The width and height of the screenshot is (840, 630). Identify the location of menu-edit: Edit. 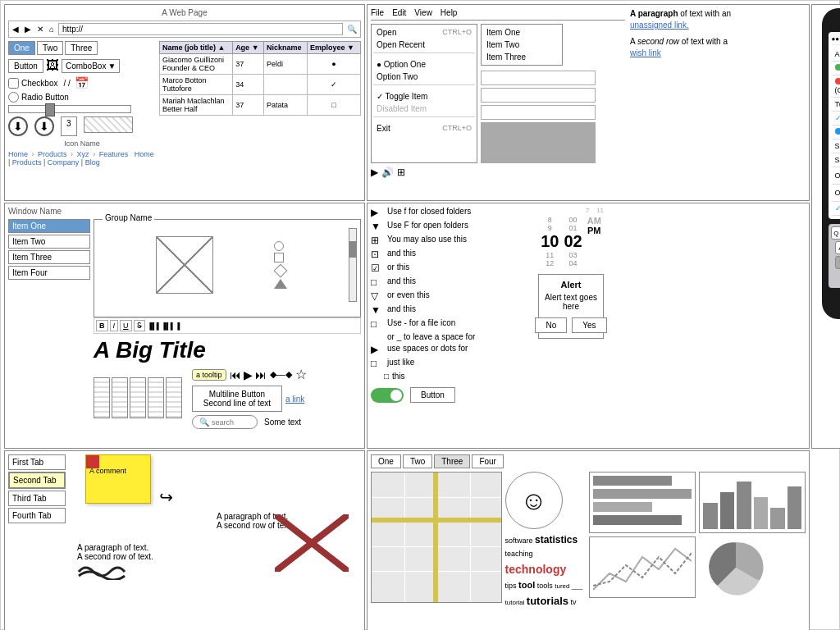
(399, 13).